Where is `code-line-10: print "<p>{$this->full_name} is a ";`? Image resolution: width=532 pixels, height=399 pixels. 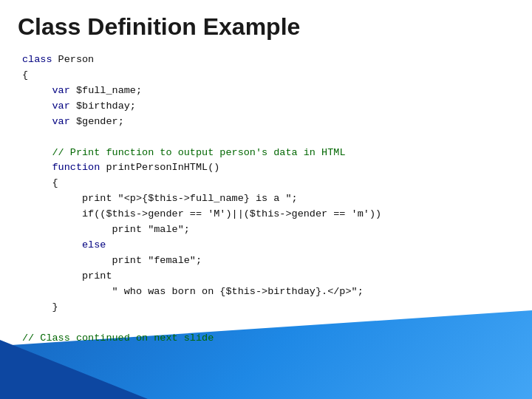
code-line-10: print "<p>{$this->full_name} is a "; is located at coordinates (160, 198).